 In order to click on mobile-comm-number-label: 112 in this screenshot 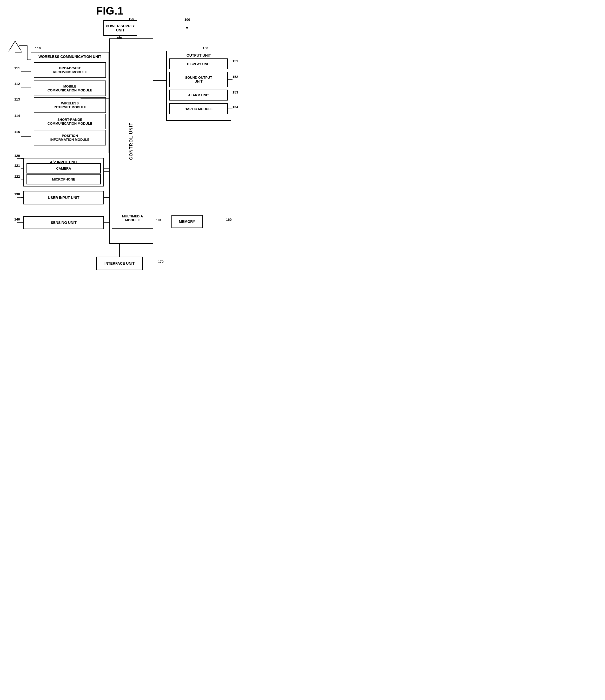, I will do `click(17, 84)`.